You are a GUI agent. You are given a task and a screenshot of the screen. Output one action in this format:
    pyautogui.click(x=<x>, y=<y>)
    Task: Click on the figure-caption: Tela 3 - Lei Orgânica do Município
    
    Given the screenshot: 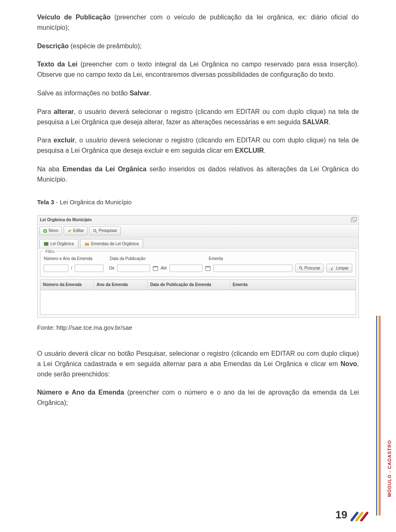 What is the action you would take?
    pyautogui.click(x=198, y=202)
    